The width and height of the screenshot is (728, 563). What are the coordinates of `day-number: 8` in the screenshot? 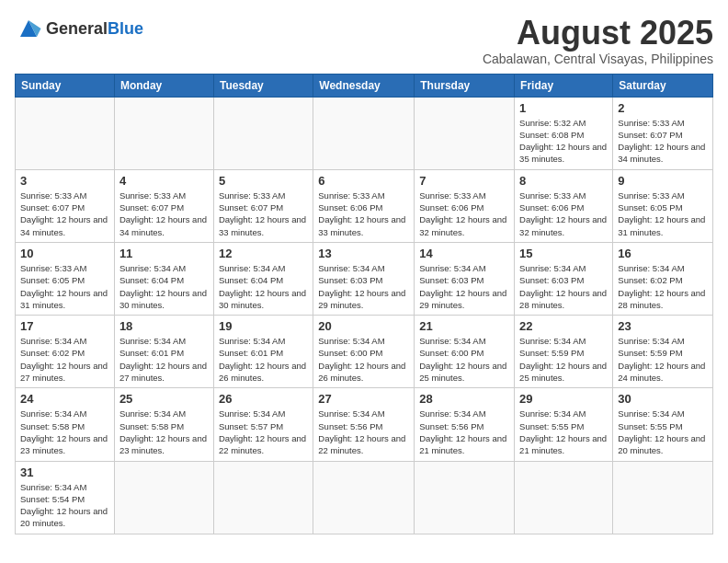 It's located at (563, 180).